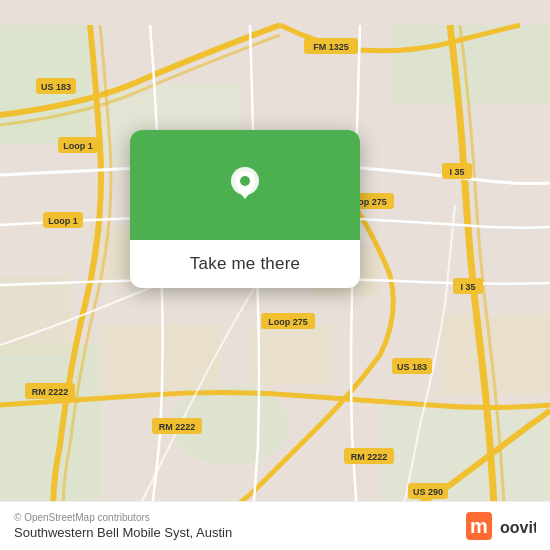 The image size is (550, 550). Describe the element at coordinates (245, 185) in the screenshot. I see `card-map-header` at that location.